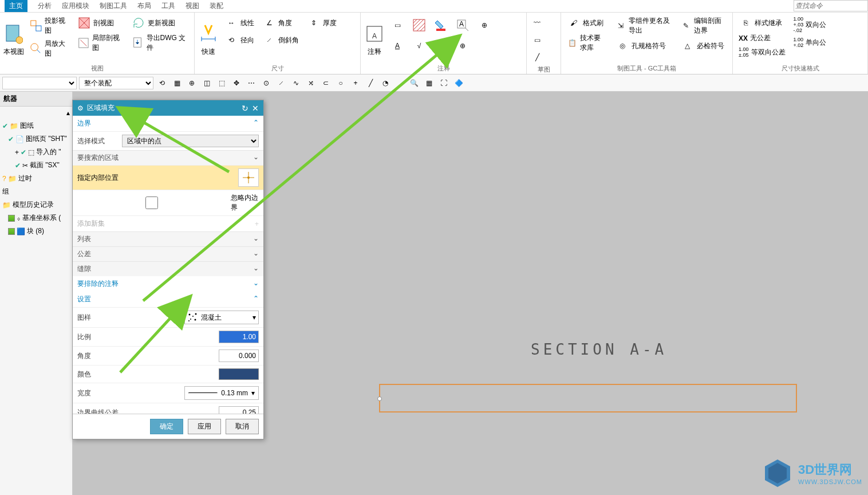 The height and width of the screenshot is (495, 868). I want to click on chamfer-dim-button: ⟋倒斜角, so click(281, 40).